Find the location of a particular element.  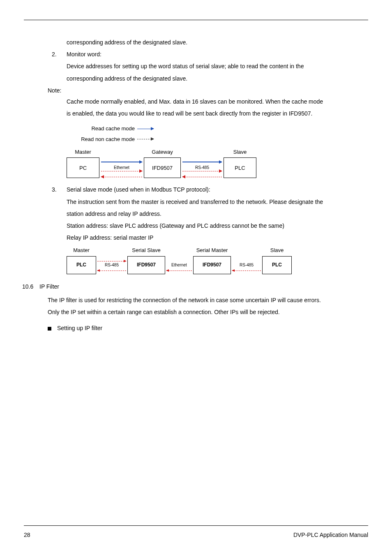

bullet-item: Setting up IP filter is located at coordinates (208, 328).